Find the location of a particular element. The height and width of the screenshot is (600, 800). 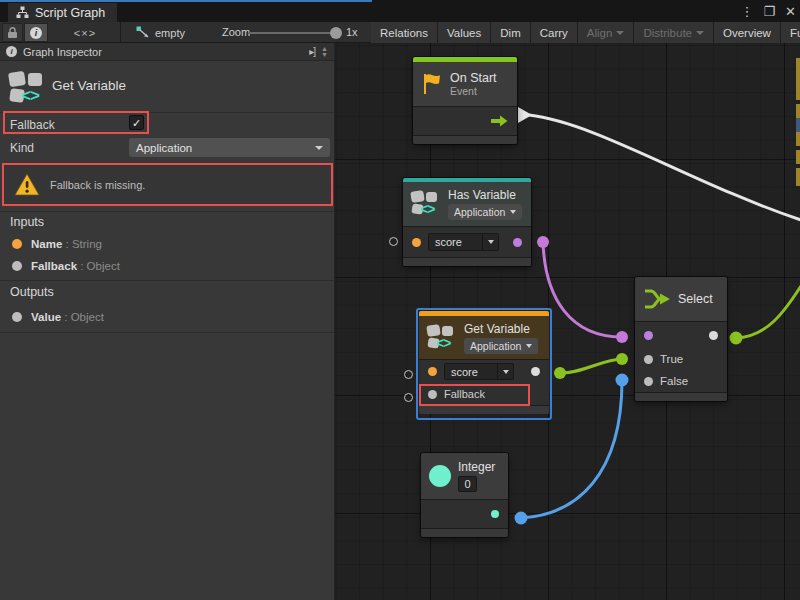

false-in-port is located at coordinates (648, 382).